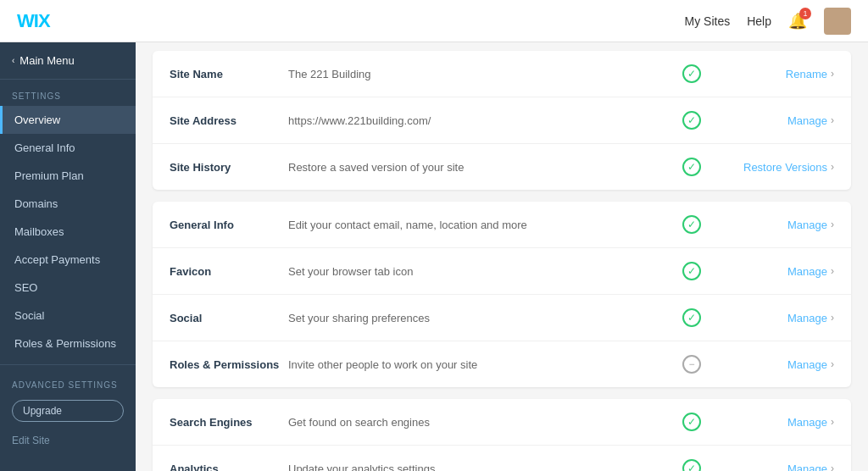 This screenshot has height=471, width=868. I want to click on table-row: Site Address https://www.221building.com…, so click(502, 120).